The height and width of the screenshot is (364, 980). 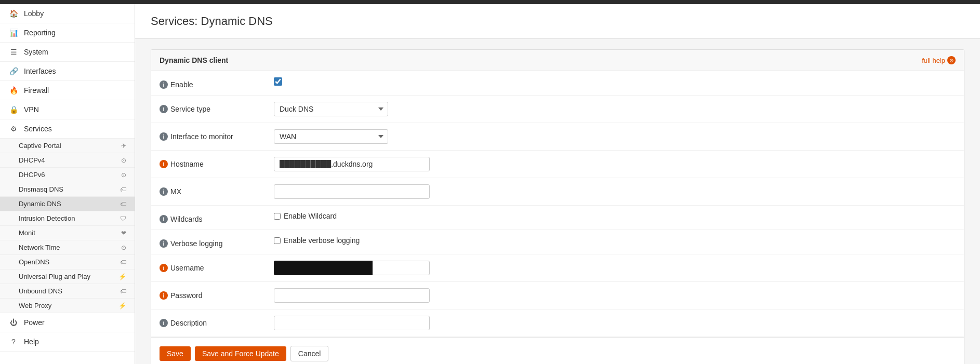 I want to click on interface-label: i Interface to monitor, so click(x=217, y=135).